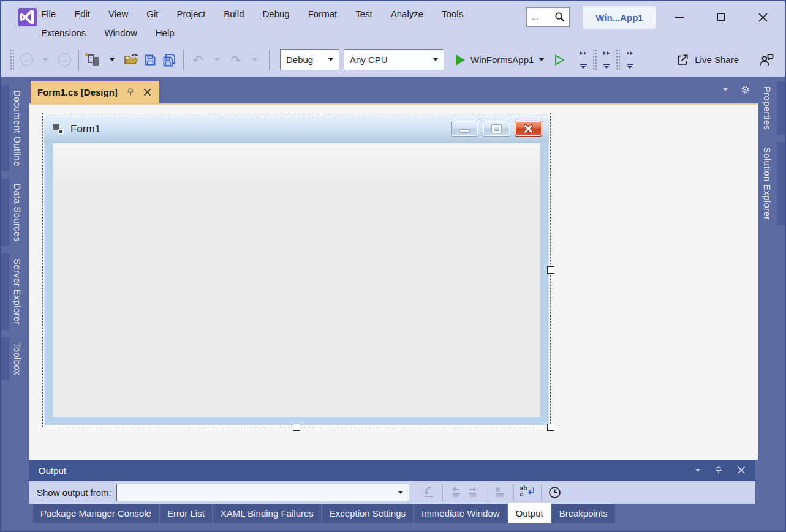  I want to click on menu-git: Git, so click(152, 13).